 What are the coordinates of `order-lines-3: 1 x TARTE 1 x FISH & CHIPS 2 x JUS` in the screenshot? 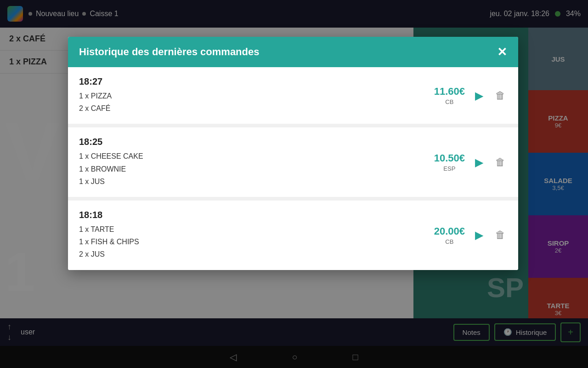 It's located at (256, 242).